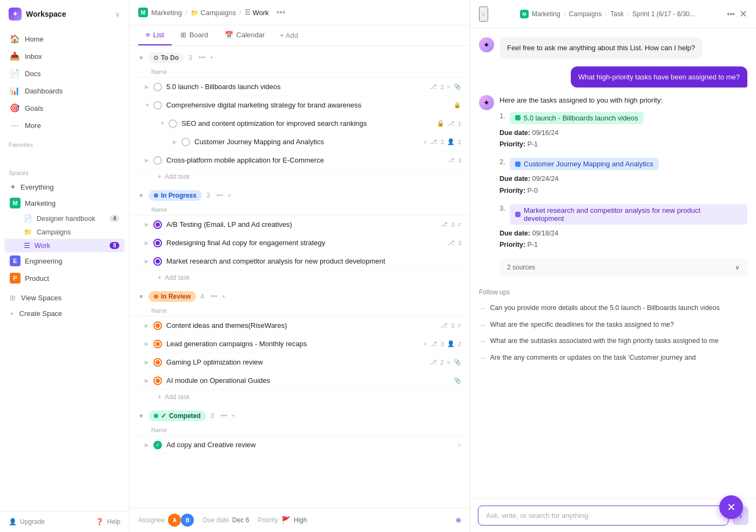  Describe the element at coordinates (233, 416) in the screenshot. I see `completed-add: +` at that location.